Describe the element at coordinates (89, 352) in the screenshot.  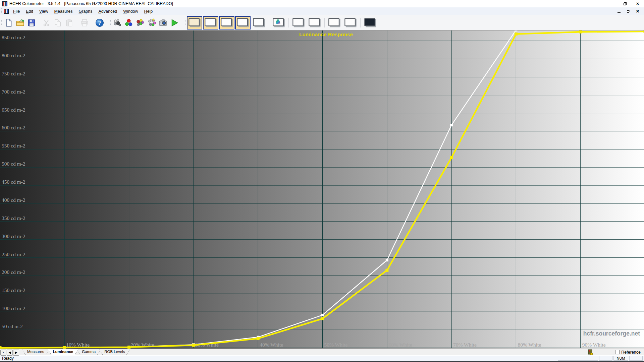
I see `tab-gamma: Gamma` at that location.